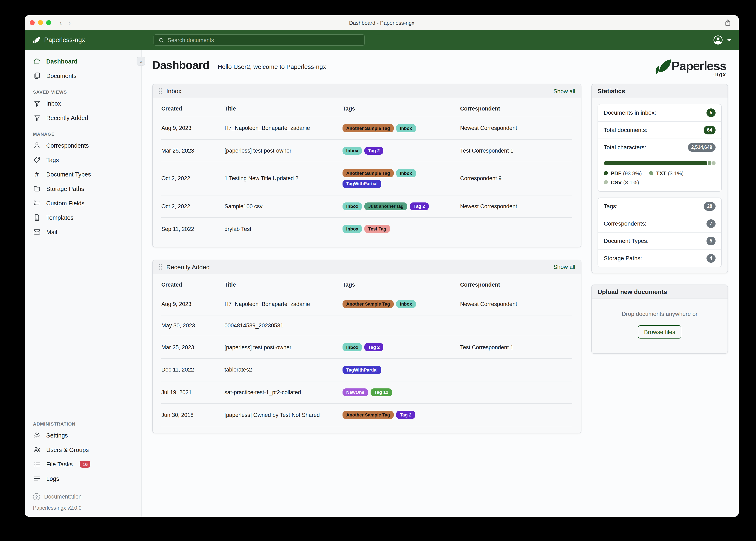  What do you see at coordinates (660, 332) in the screenshot?
I see `browse-files-button: Browse files` at bounding box center [660, 332].